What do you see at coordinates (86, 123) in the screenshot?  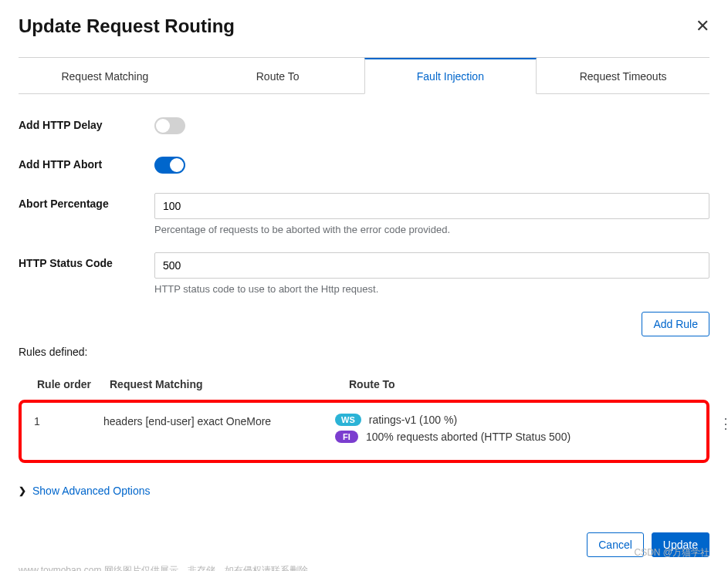 I see `delay-label: Add HTTP Delay` at bounding box center [86, 123].